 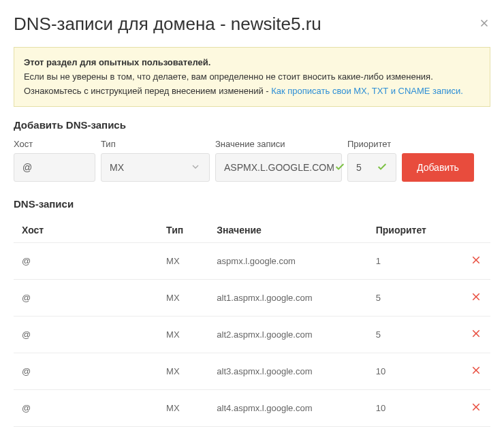 What do you see at coordinates (252, 204) in the screenshot?
I see `records-title: DNS-записи` at bounding box center [252, 204].